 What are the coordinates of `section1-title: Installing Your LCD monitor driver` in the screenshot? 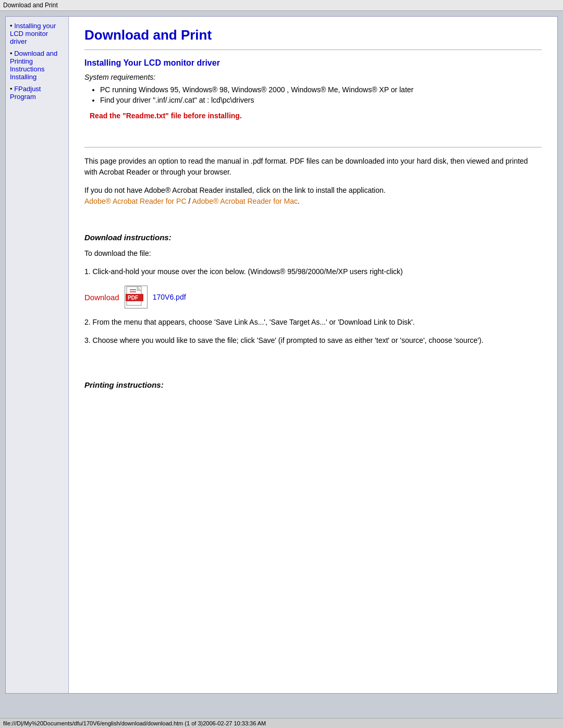 It's located at (313, 63).